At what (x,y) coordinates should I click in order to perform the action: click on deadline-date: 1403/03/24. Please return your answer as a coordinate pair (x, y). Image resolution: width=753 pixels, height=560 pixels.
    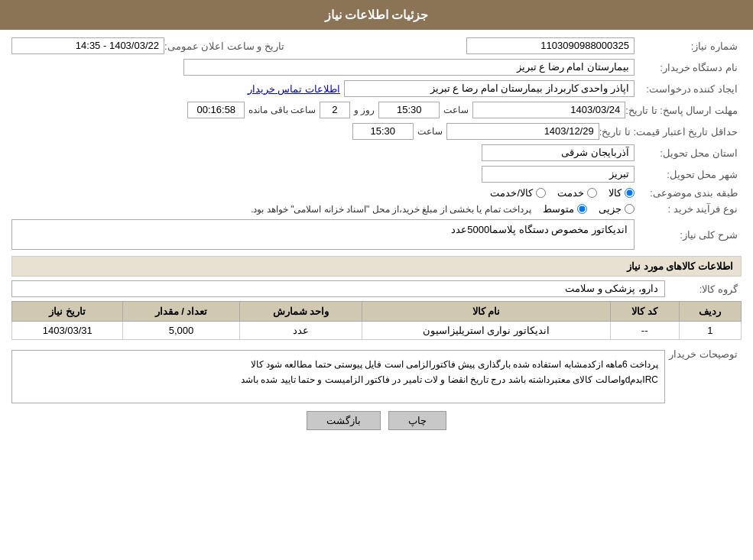
    Looking at the image, I should click on (549, 110).